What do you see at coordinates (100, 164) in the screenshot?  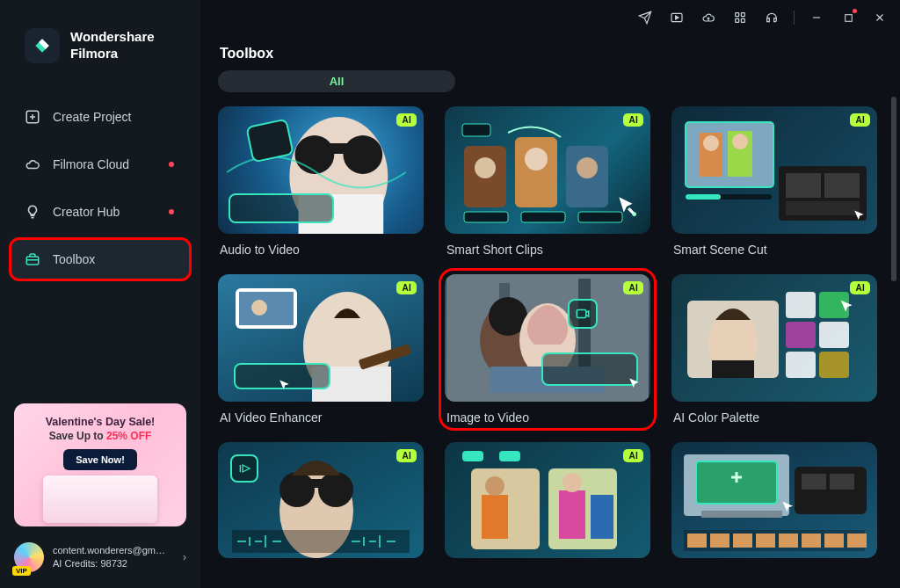 I see `sidebar-item-filmora-cloud: Filmora Cloud` at bounding box center [100, 164].